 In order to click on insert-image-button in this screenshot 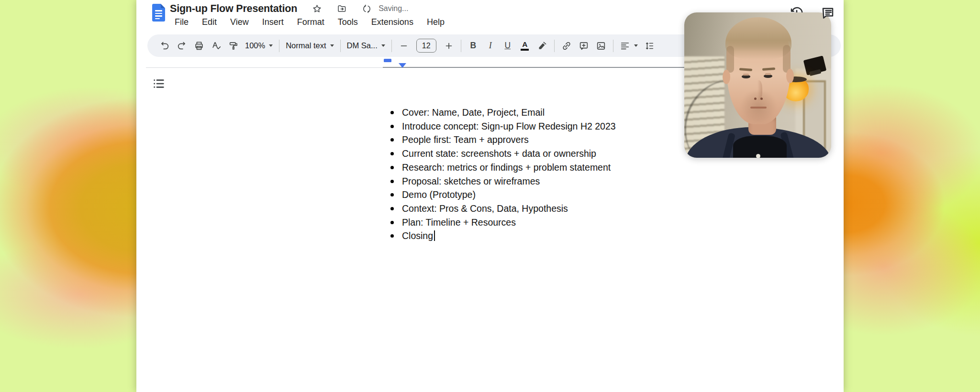, I will do `click(601, 46)`.